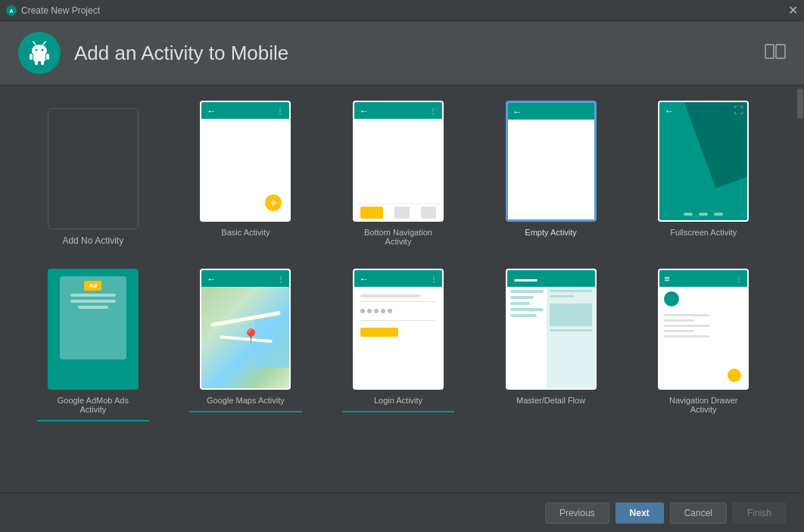  What do you see at coordinates (61, 11) in the screenshot?
I see `window-title: Create New Project` at bounding box center [61, 11].